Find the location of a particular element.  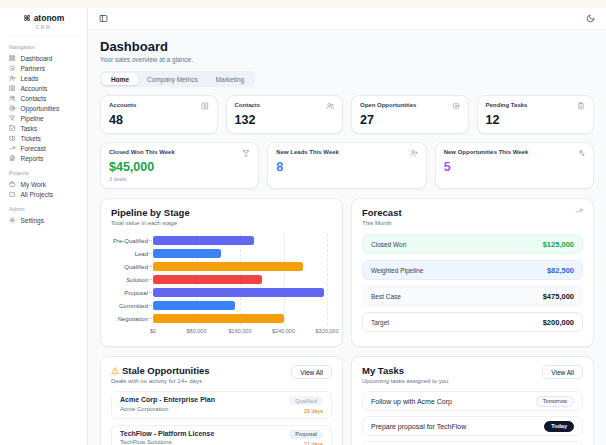

my-tasks-panel: My Tasks Upcoming tasks assigned to you … is located at coordinates (472, 400).